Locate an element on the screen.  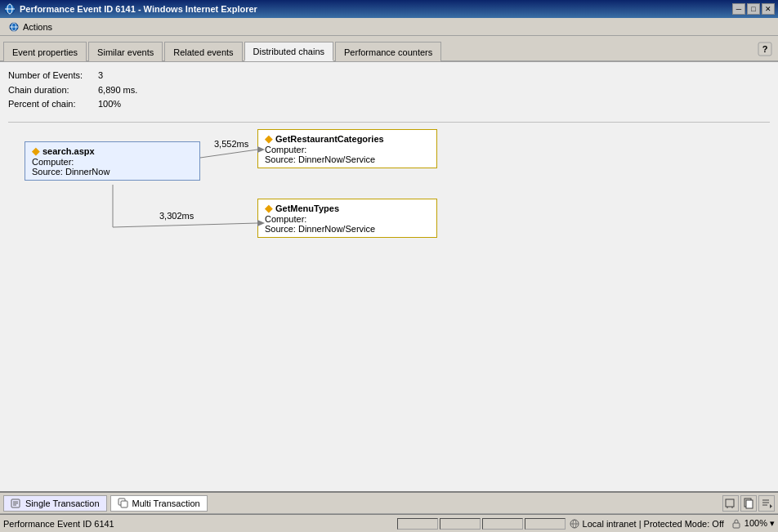
percent-of-chain-value: 100% is located at coordinates (110, 105).